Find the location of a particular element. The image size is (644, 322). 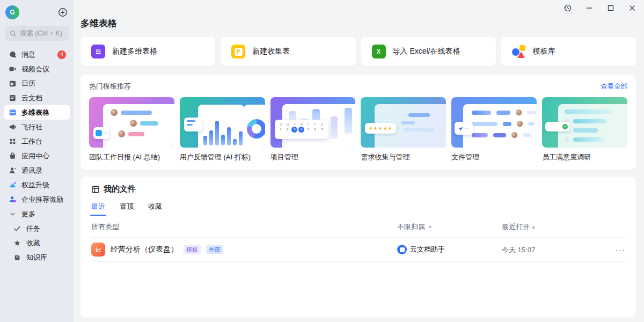

quick-actions: 新建多维表格 P 新建收集表 X 导入 Excel/在线表格 模板库 is located at coordinates (358, 52).